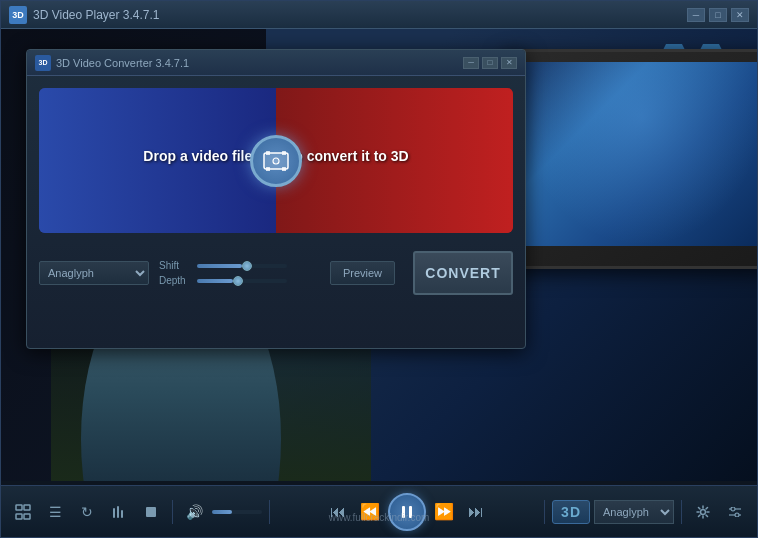  I want to click on dialog-controls: ─ □ ✕, so click(490, 63).